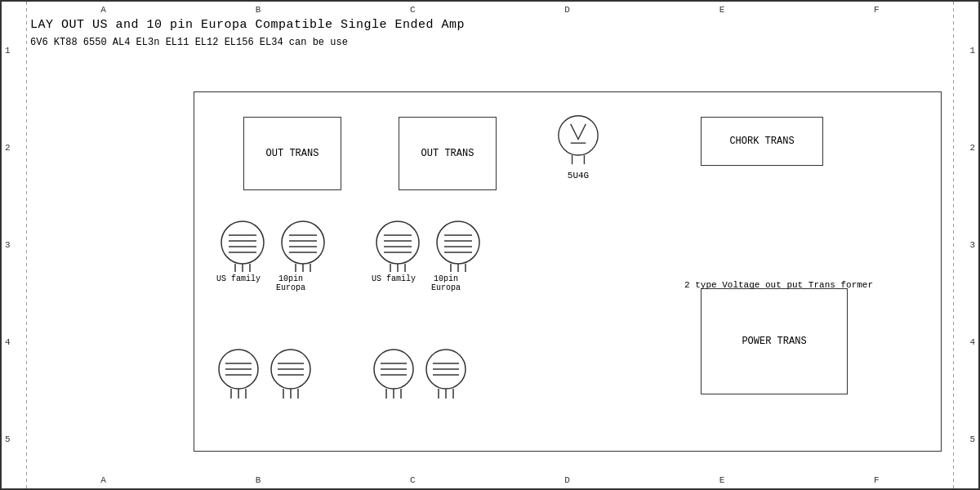 The width and height of the screenshot is (980, 490). What do you see at coordinates (490, 480) in the screenshot?
I see `grid-labels-bottom: A B C D E F` at bounding box center [490, 480].